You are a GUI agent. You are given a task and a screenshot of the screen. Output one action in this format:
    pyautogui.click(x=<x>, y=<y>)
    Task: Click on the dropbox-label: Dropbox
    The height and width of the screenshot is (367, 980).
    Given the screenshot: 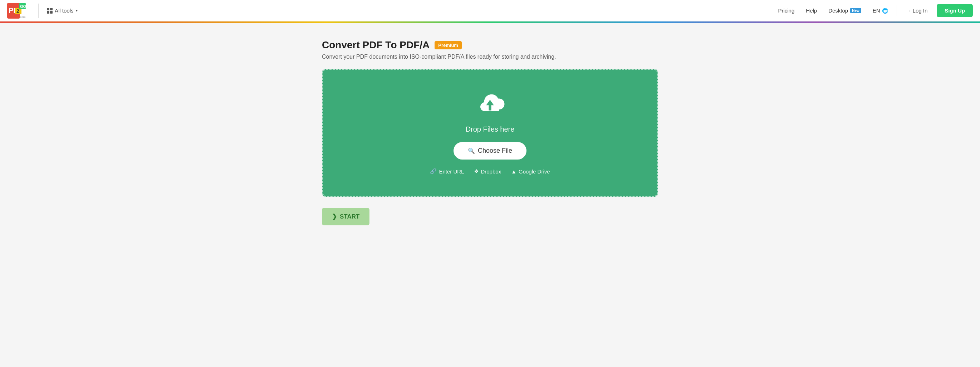 What is the action you would take?
    pyautogui.click(x=491, y=172)
    